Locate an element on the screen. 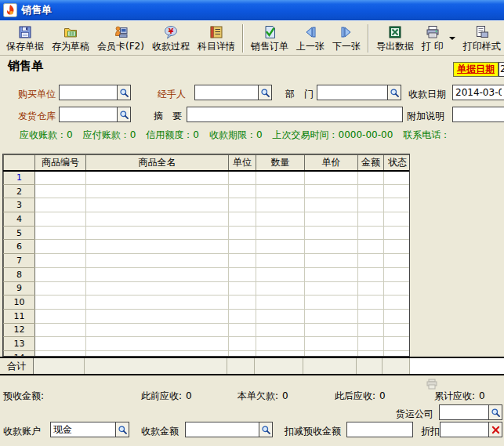  row-number-cell: 8 is located at coordinates (20, 274).